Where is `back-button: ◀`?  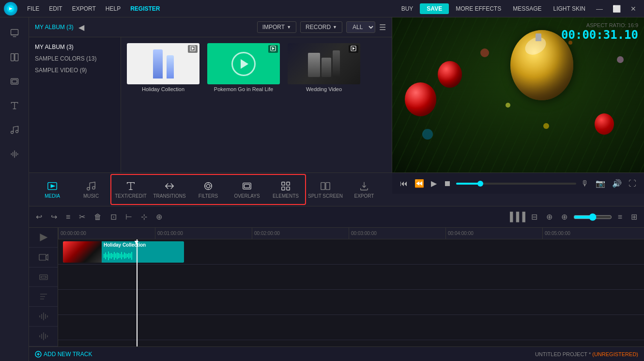 back-button: ◀ is located at coordinates (81, 27).